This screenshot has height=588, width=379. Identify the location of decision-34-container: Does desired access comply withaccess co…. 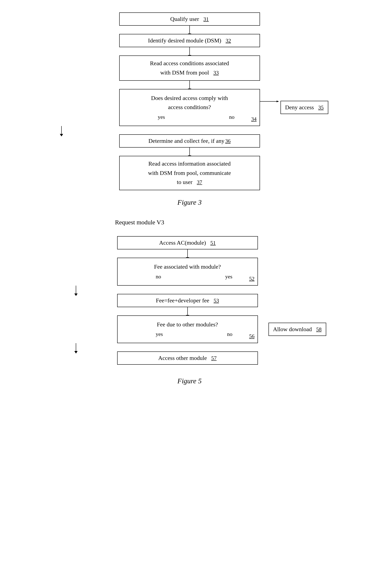
(190, 108).